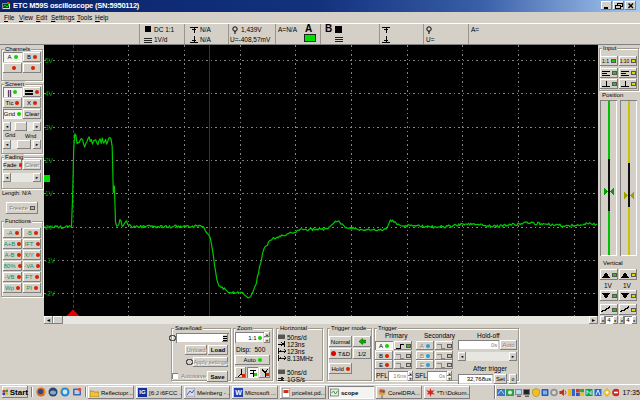  I want to click on svg-text: 2V, so click(50, 160).